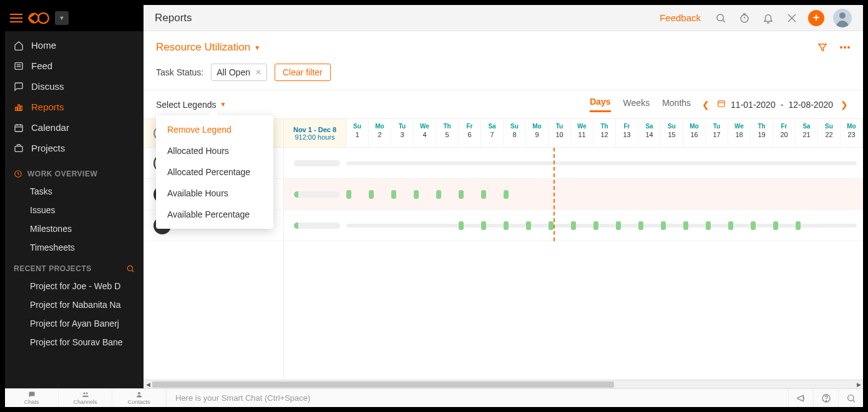 This screenshot has width=868, height=412. I want to click on caret-down-icon: ▼, so click(257, 47).